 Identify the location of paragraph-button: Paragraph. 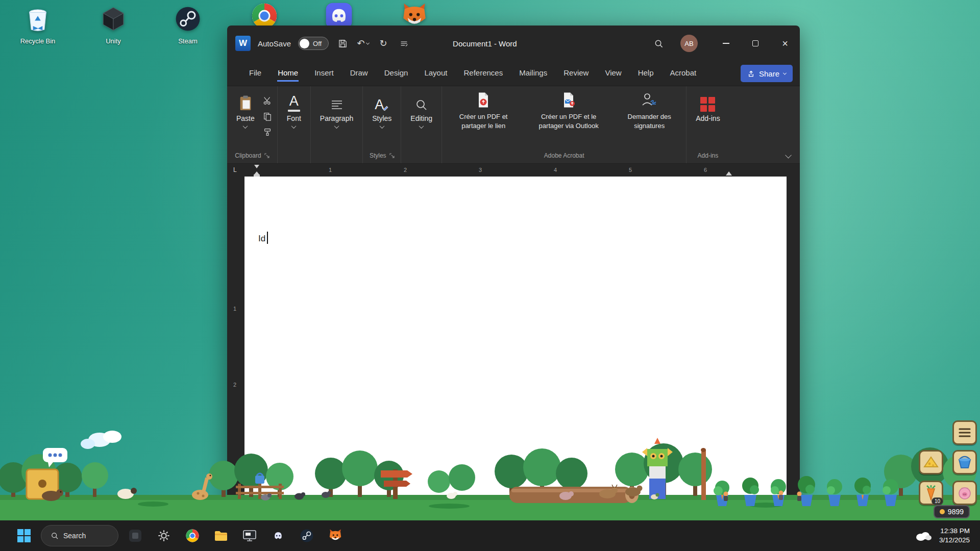
(337, 110).